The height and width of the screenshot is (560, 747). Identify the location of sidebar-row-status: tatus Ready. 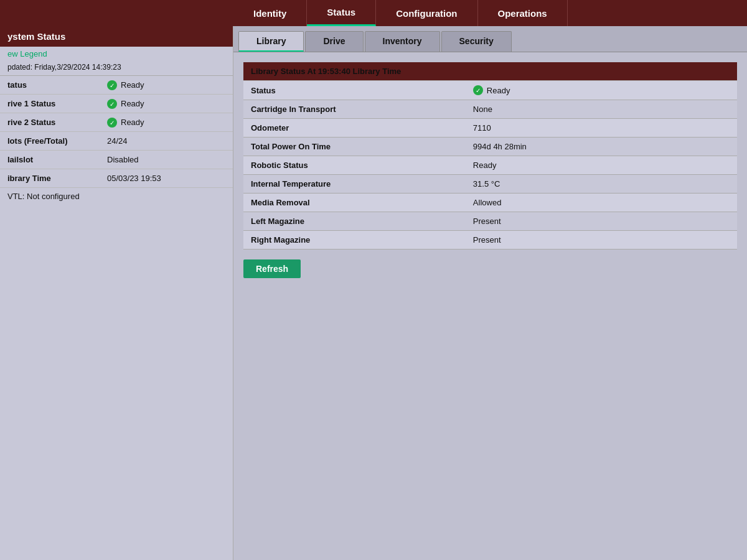
(116, 85).